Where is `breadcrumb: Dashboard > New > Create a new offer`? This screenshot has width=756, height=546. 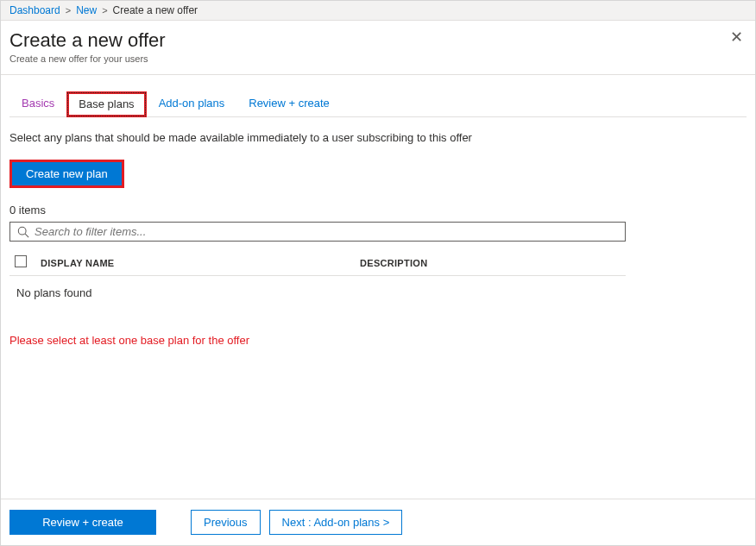
breadcrumb: Dashboard > New > Create a new offer is located at coordinates (378, 10).